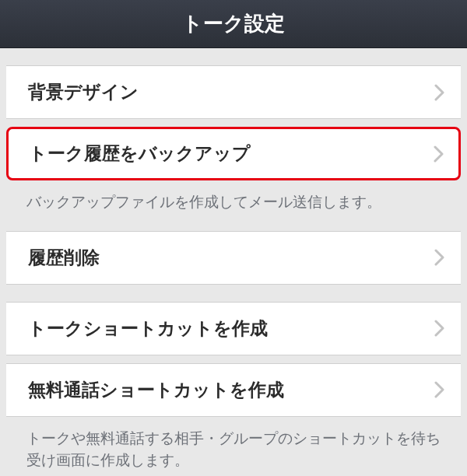 Image resolution: width=467 pixels, height=476 pixels. What do you see at coordinates (234, 258) in the screenshot?
I see `settings-group: 履歴削除` at bounding box center [234, 258].